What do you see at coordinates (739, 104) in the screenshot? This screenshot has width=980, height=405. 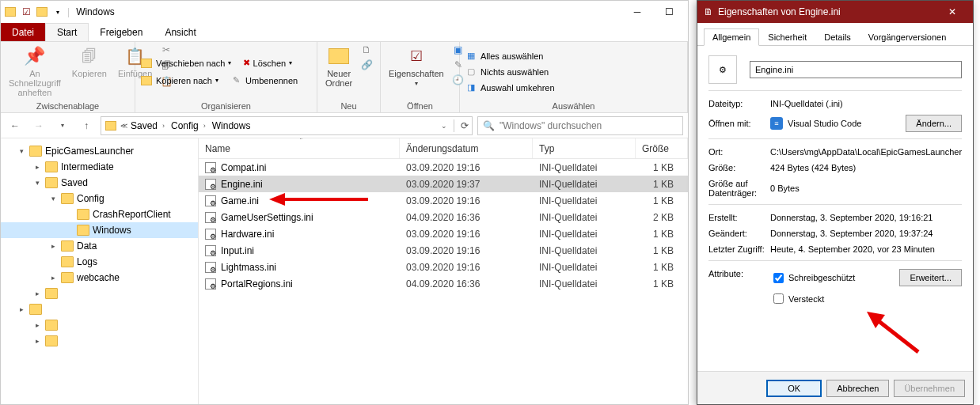 I see `label-filetype: Dateityp:` at bounding box center [739, 104].